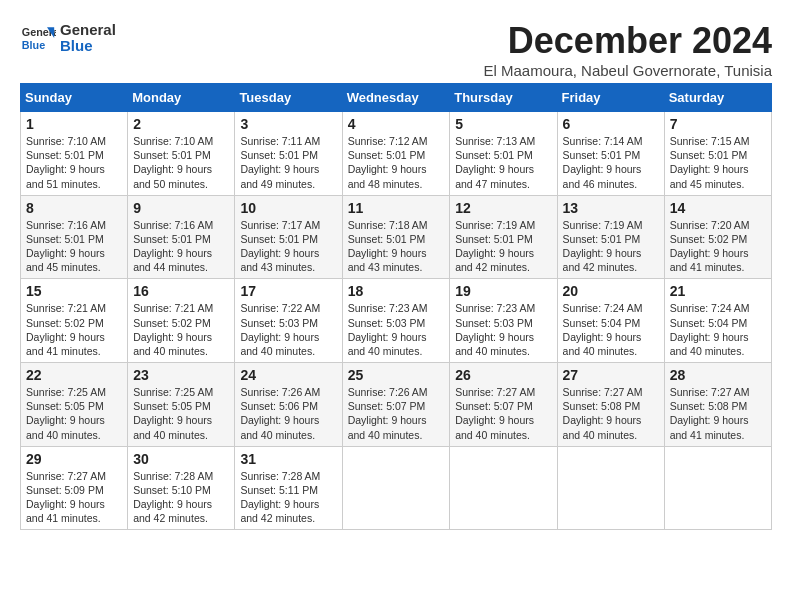 The image size is (792, 612). What do you see at coordinates (182, 488) in the screenshot?
I see `calendar-cell: 30 Sunrise: 7:28 AMSunset: 5:10 PMDaylig…` at bounding box center [182, 488].